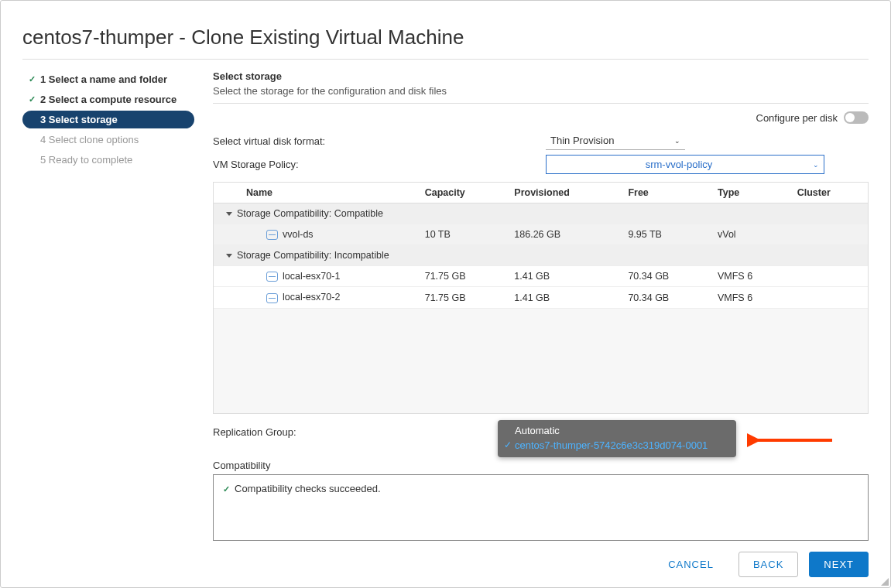 The height and width of the screenshot is (588, 891). I want to click on dropdown-option-selected: centos7-thumper-5742c6e3c319d074-0001, so click(617, 446).